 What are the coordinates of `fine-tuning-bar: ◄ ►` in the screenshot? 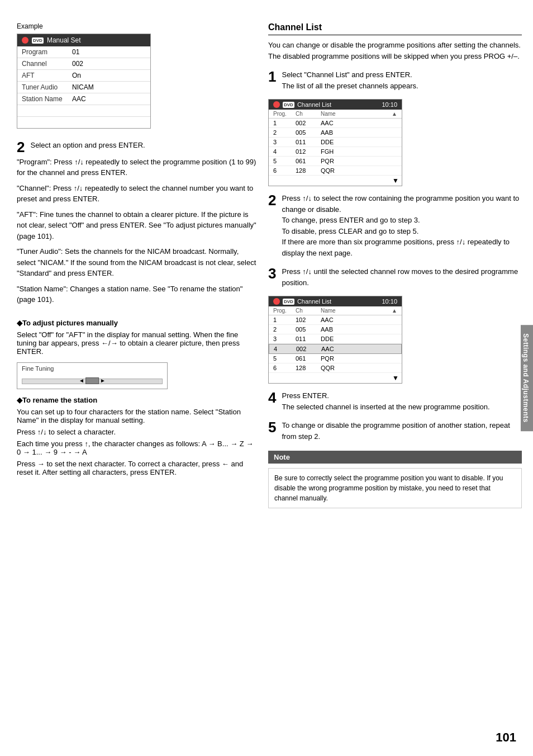 It's located at (92, 381).